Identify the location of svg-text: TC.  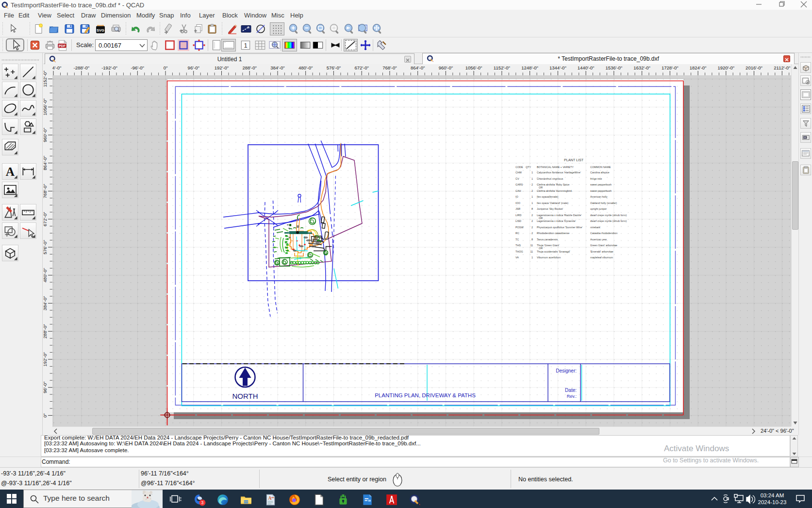
(517, 239).